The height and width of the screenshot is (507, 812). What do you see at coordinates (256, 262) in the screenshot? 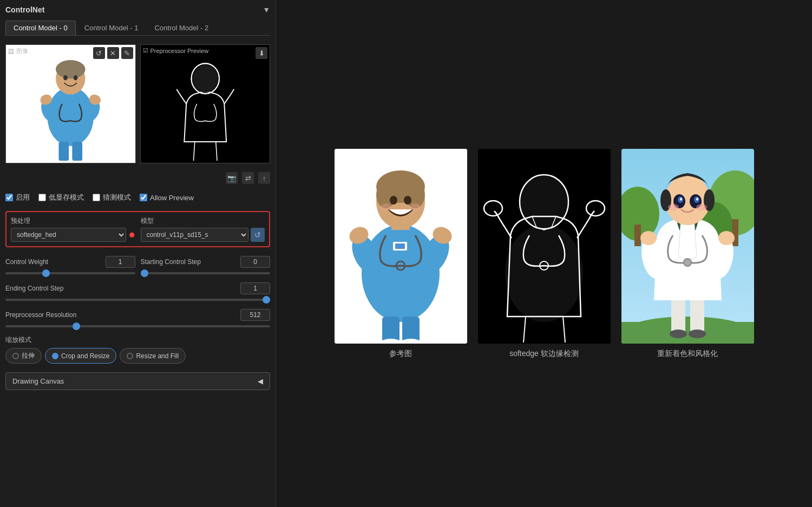
I see `starting-step-value` at bounding box center [256, 262].